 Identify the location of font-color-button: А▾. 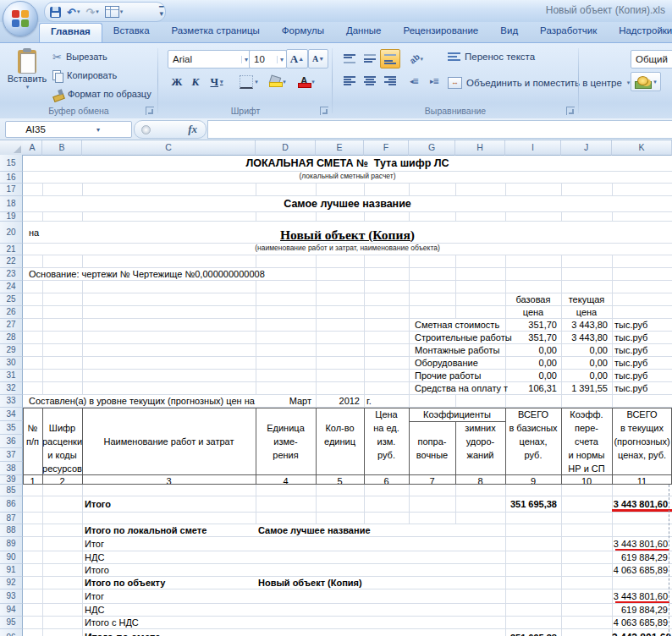
(306, 81).